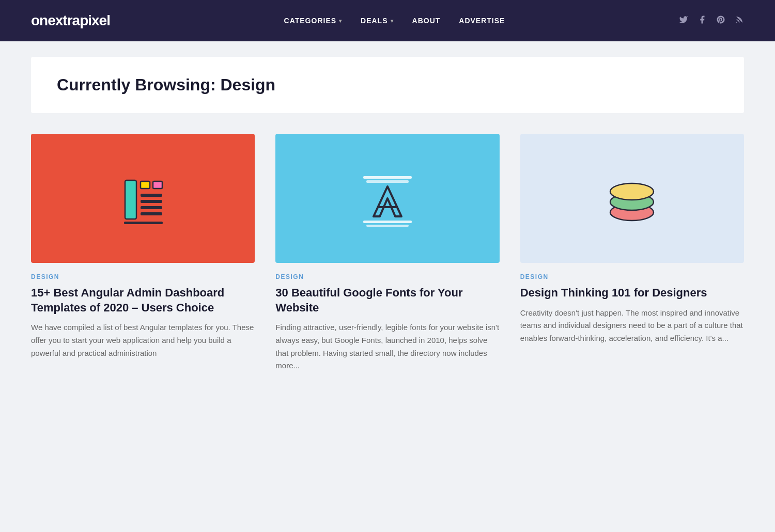 The image size is (775, 532). I want to click on card-2: DESIGN 30 Beautiful Google Fonts for You…, so click(388, 253).